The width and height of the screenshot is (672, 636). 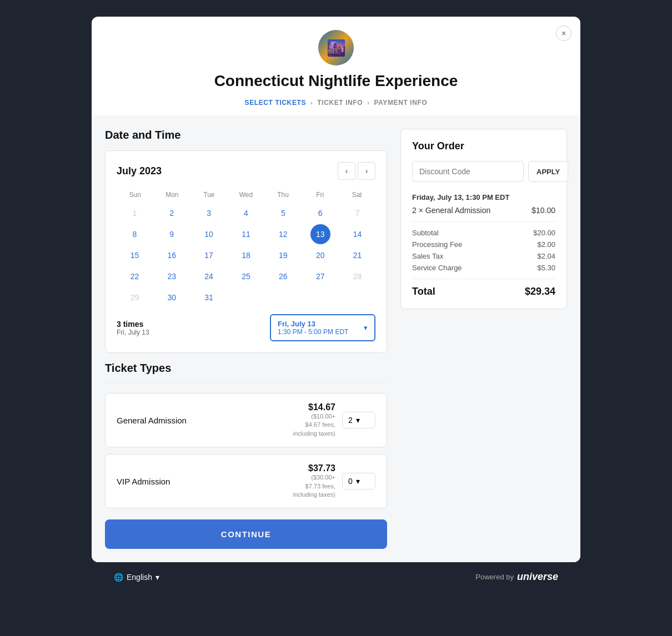 I want to click on modal-header: 🌆 Connecticut Nightlife Experience SELEC…, so click(x=336, y=66).